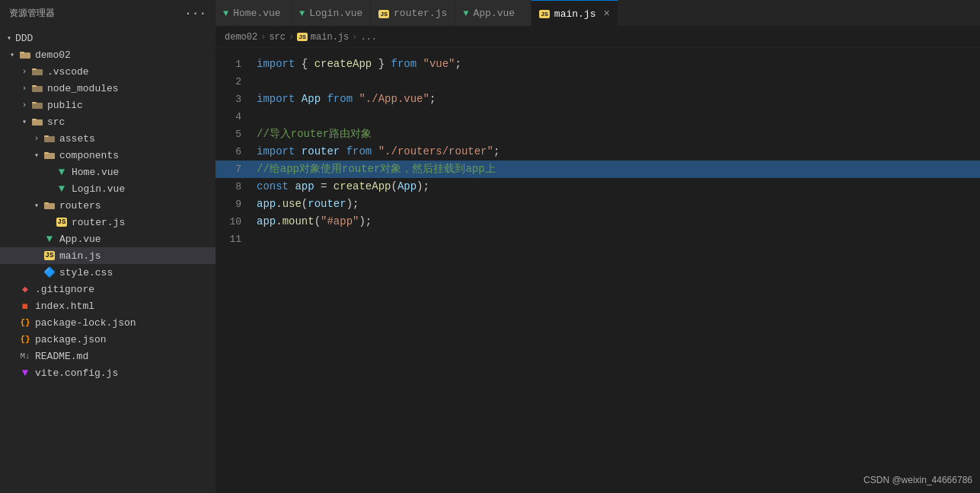  Describe the element at coordinates (617, 116) in the screenshot. I see `line-content` at that location.